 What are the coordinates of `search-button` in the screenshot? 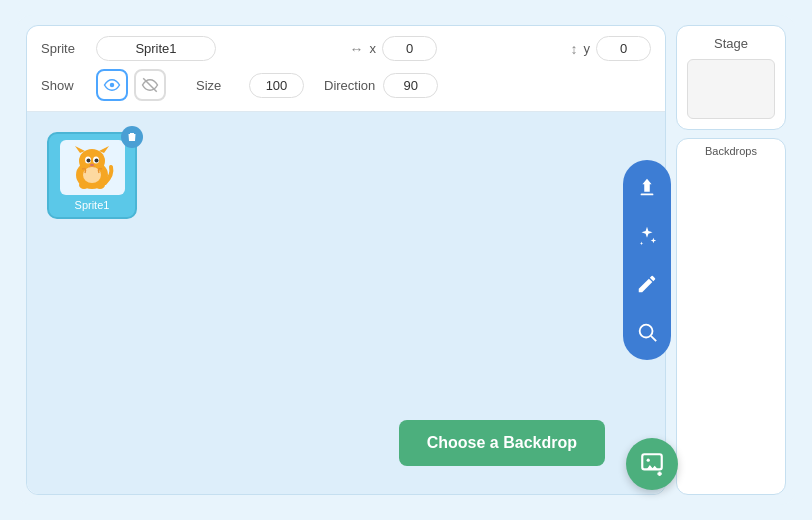 It's located at (647, 332).